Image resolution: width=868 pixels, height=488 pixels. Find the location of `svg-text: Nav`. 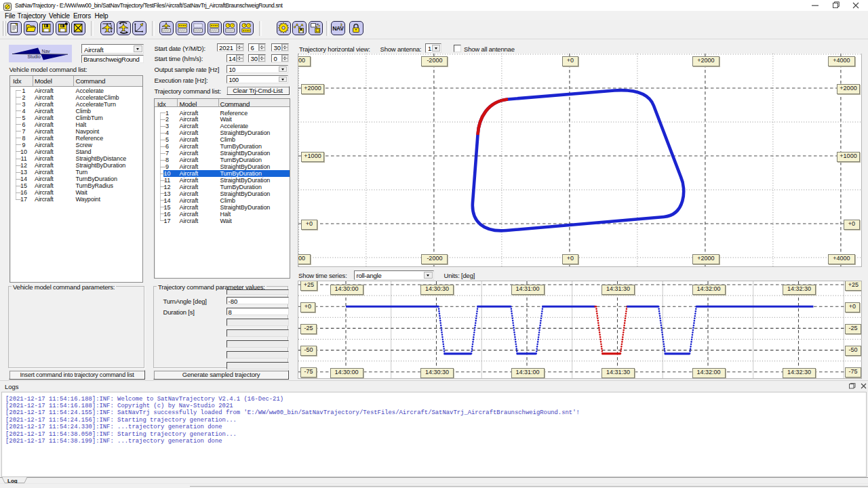

svg-text: Nav is located at coordinates (46, 52).